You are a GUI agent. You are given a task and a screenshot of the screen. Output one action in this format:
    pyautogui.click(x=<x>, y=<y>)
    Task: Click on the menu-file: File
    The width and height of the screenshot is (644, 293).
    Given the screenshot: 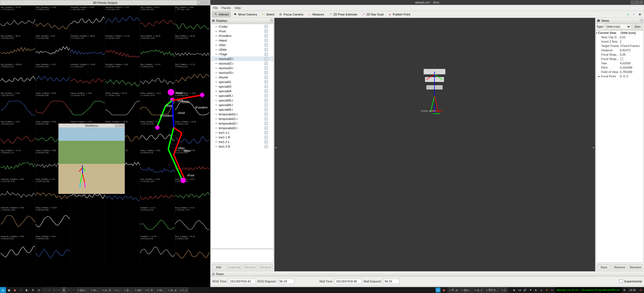 What is the action you would take?
    pyautogui.click(x=215, y=8)
    